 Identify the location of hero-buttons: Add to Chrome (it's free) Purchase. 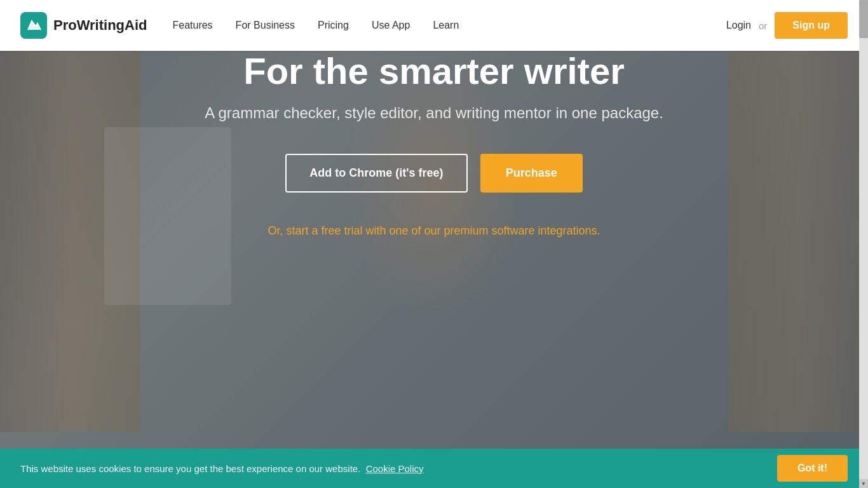
(433, 173).